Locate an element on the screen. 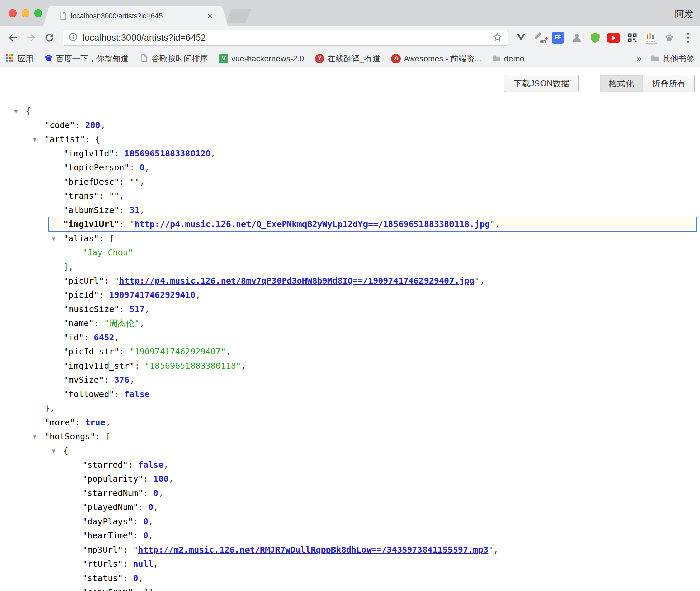 The image size is (700, 591). json-number: true is located at coordinates (95, 423).